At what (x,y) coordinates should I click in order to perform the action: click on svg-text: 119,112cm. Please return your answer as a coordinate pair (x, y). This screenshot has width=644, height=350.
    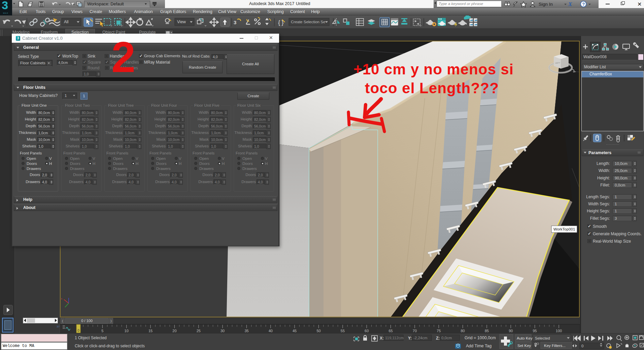
    Looking at the image, I should click on (395, 338).